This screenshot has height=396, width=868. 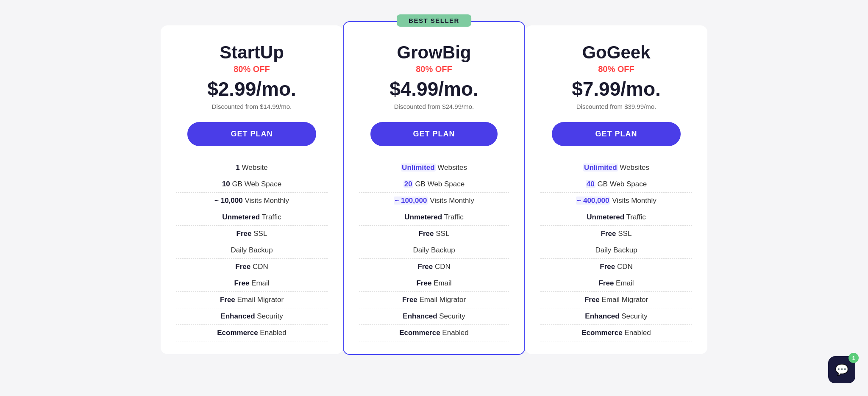 What do you see at coordinates (434, 89) in the screenshot?
I see `plan-price: $4.99/mo.` at bounding box center [434, 89].